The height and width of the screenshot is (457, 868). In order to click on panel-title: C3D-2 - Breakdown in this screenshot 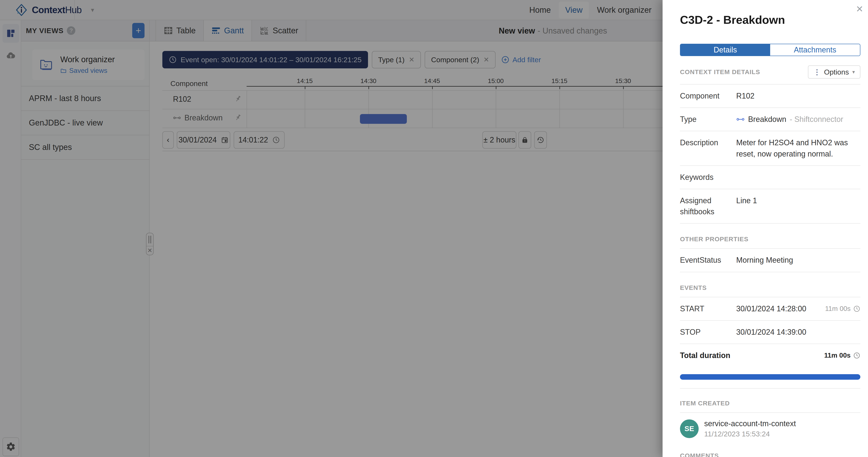, I will do `click(770, 20)`.